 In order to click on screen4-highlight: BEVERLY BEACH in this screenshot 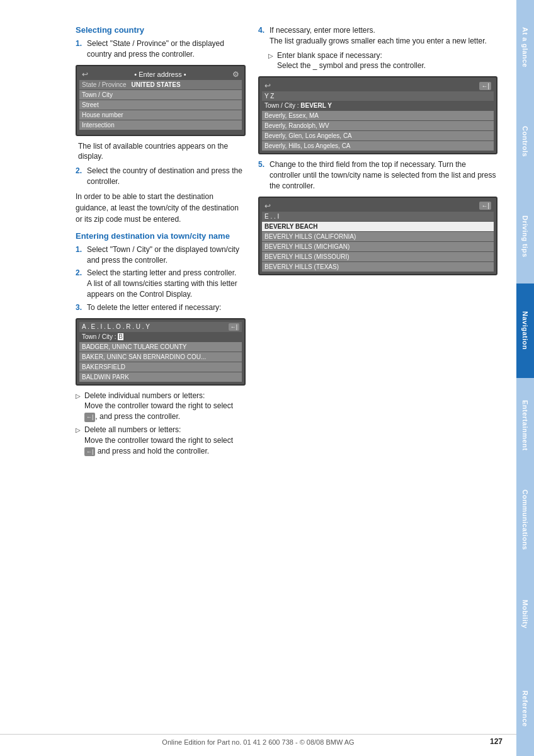, I will do `click(378, 227)`.